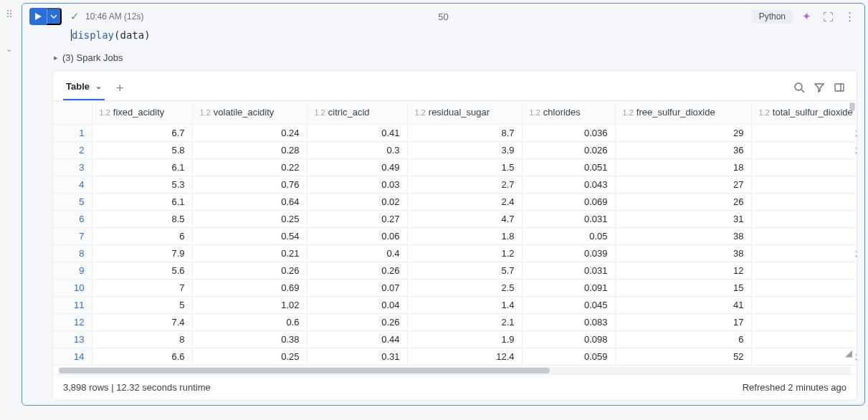  I want to click on data-cell: 1.5, so click(464, 167).